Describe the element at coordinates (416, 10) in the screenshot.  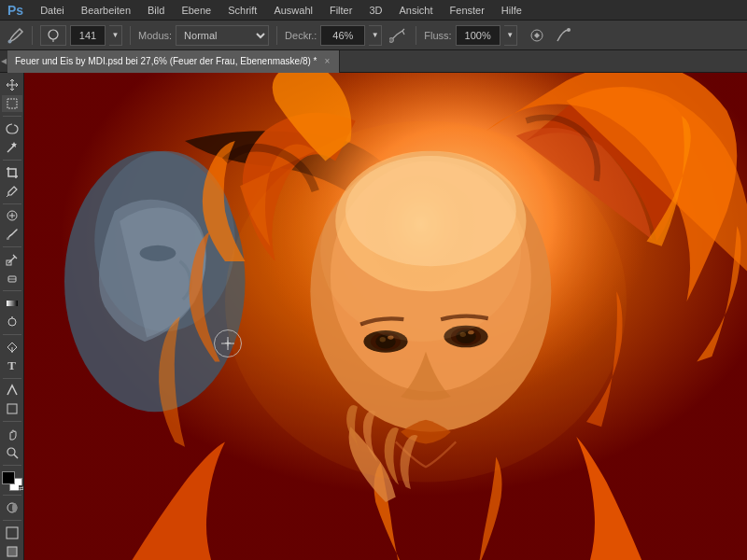
I see `menu-ansicht: Ansicht` at that location.